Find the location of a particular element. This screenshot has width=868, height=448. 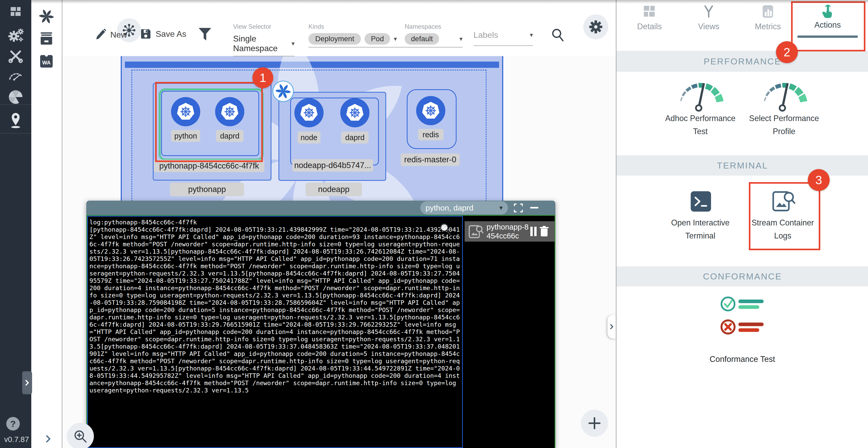

pie-icon is located at coordinates (16, 97).